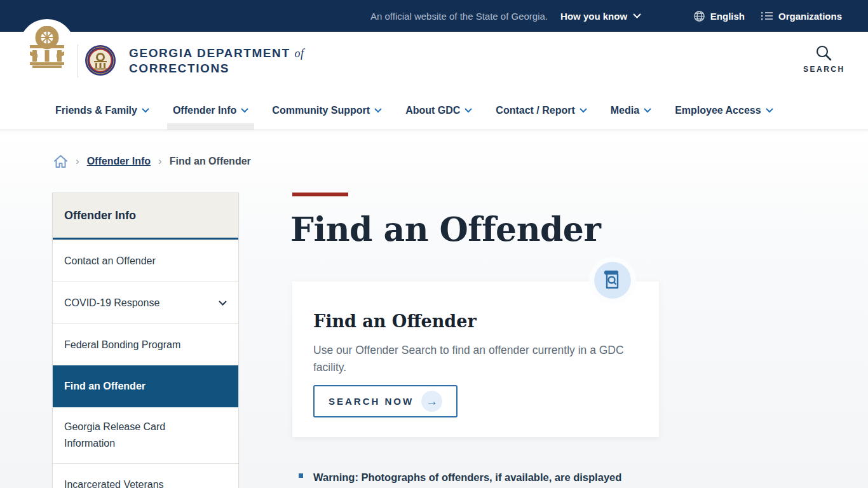 The width and height of the screenshot is (868, 488). Describe the element at coordinates (146, 386) in the screenshot. I see `sidebar-item-find-an-offender: Find an Offender` at that location.